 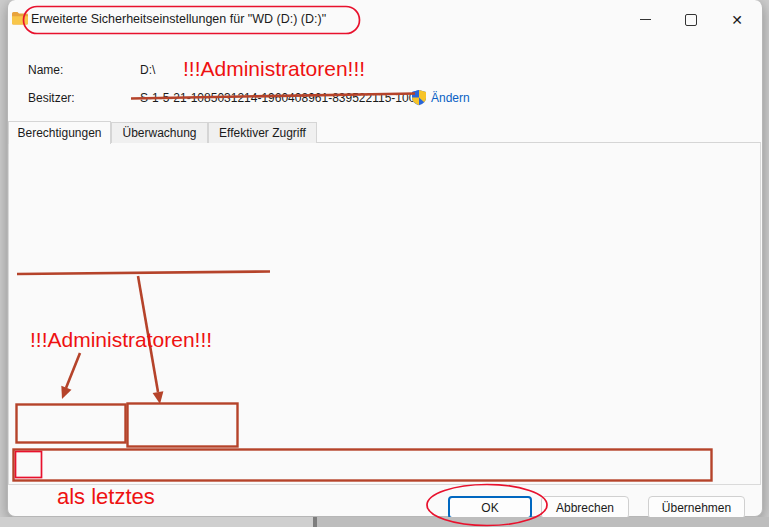 What do you see at coordinates (691, 20) in the screenshot?
I see `maximize-button` at bounding box center [691, 20].